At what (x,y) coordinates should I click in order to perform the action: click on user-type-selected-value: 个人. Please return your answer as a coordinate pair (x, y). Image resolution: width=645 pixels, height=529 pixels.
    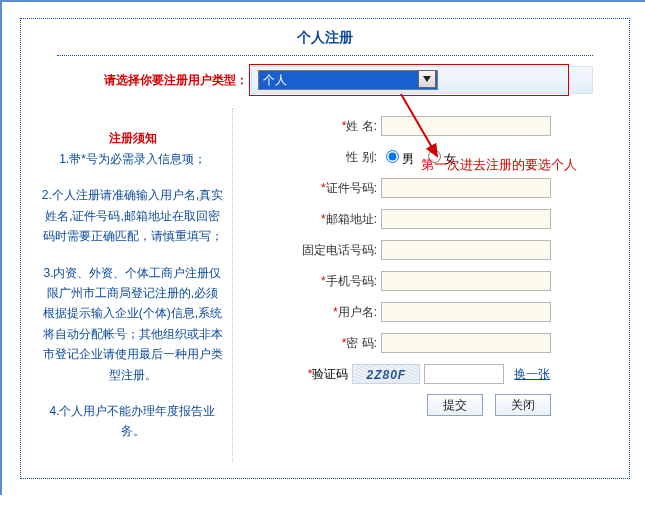
    Looking at the image, I should click on (275, 80).